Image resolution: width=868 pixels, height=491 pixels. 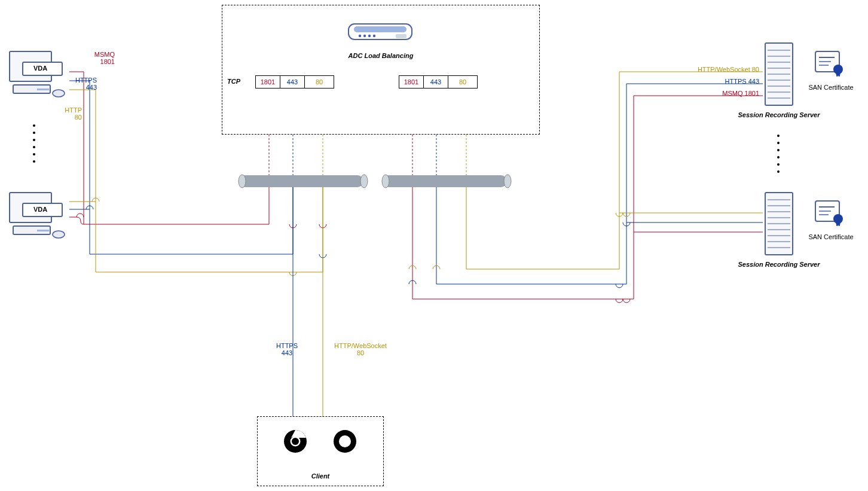 I want to click on adc-left-ports: 1801 443 80, so click(x=295, y=82).